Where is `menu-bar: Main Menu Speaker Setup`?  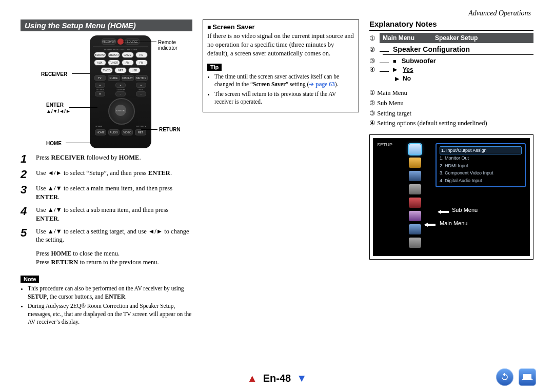
menu-bar: Main Menu Speaker Setup is located at coordinates (457, 38).